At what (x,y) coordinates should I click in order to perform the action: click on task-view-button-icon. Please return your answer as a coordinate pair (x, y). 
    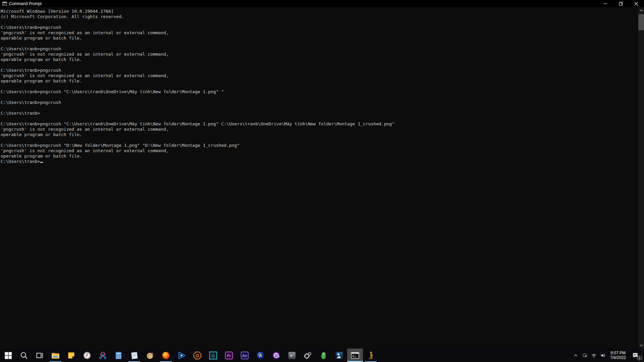
    Looking at the image, I should click on (40, 355).